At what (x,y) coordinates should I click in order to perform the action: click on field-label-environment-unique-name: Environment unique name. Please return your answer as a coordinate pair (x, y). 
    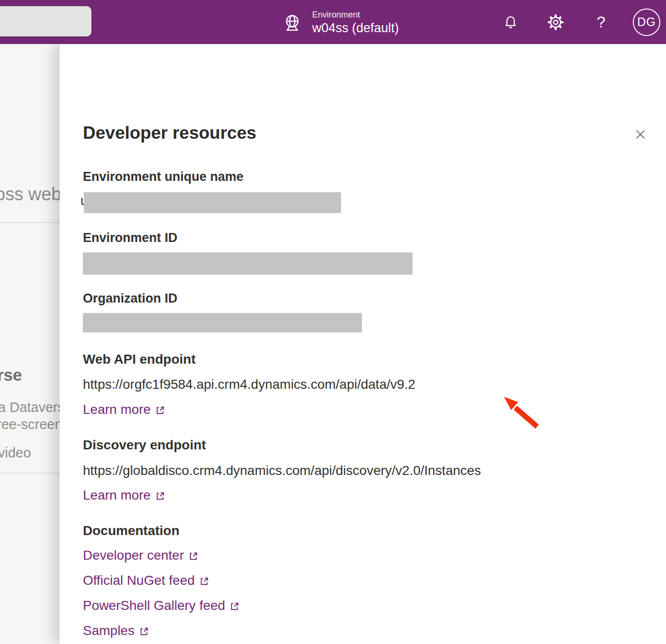
    Looking at the image, I should click on (163, 177).